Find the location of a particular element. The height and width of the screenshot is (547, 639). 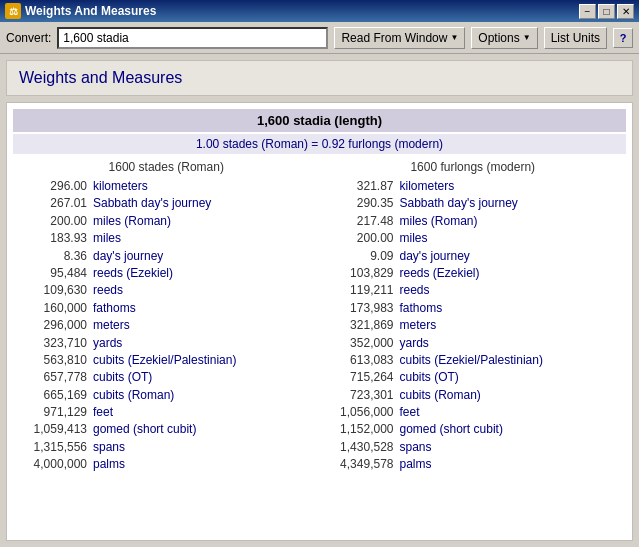

results-header: 1,600 stadia (length) is located at coordinates (320, 120).